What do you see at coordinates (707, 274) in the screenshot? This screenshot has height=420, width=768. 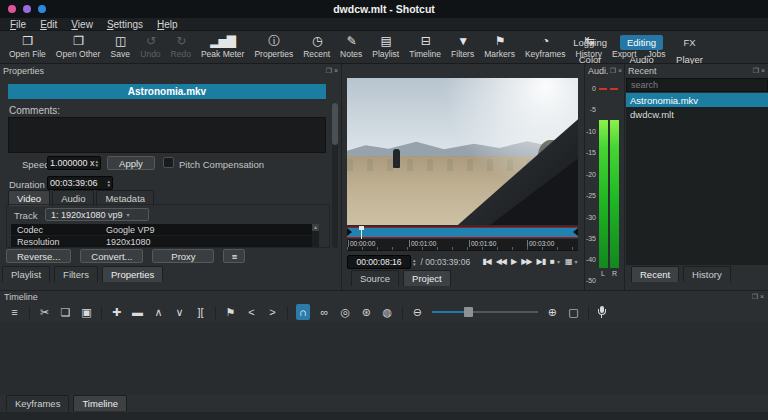 I see `tab-history: History` at bounding box center [707, 274].